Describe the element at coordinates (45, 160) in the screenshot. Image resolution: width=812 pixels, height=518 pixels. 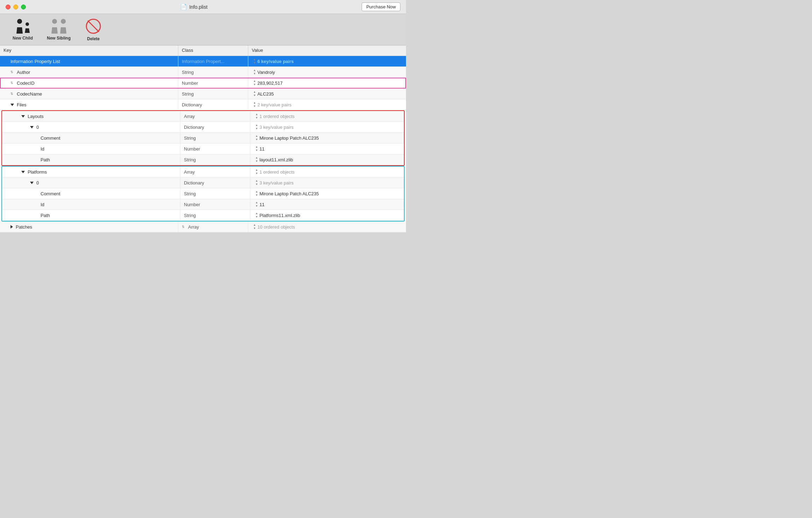
I see `key-text: Path` at that location.